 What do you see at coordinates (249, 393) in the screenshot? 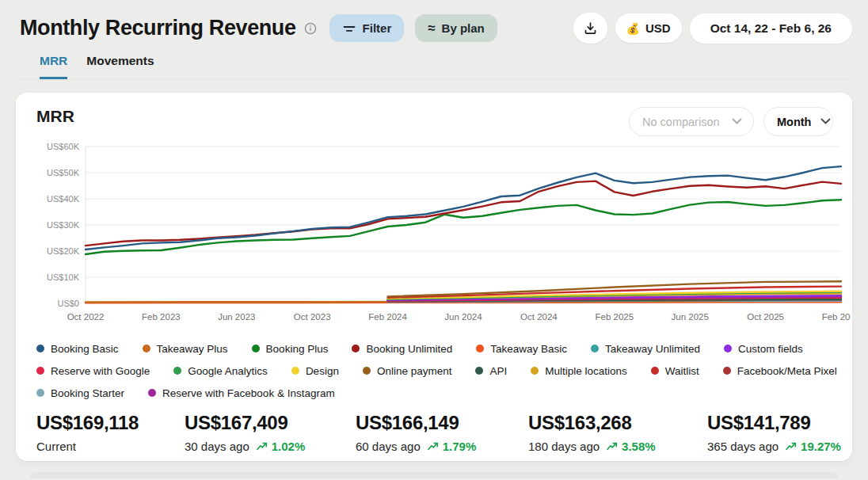
I see `legend-label: Reserve with Facebook & Instagram` at bounding box center [249, 393].